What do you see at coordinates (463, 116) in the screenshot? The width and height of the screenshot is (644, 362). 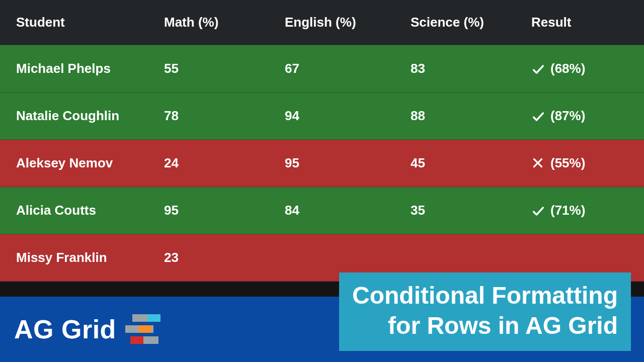 I see `cell-science: 88` at bounding box center [463, 116].